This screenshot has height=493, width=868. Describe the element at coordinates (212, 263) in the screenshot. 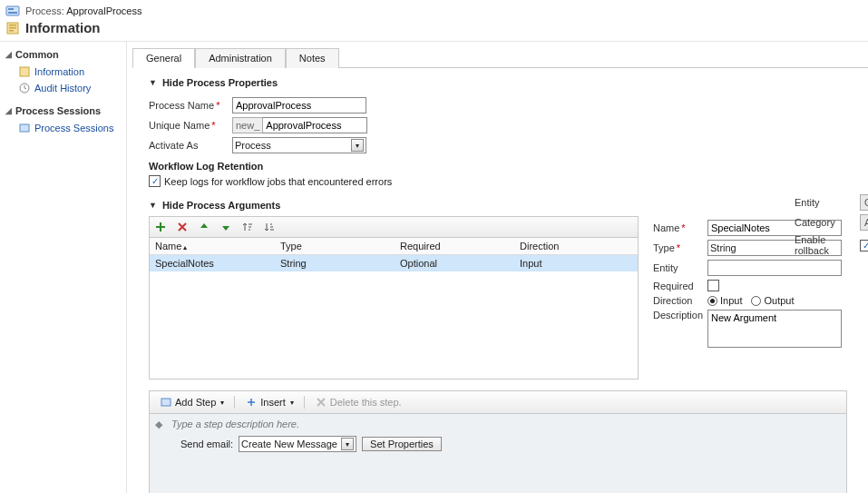

I see `cell-name: SpecialNotes` at that location.